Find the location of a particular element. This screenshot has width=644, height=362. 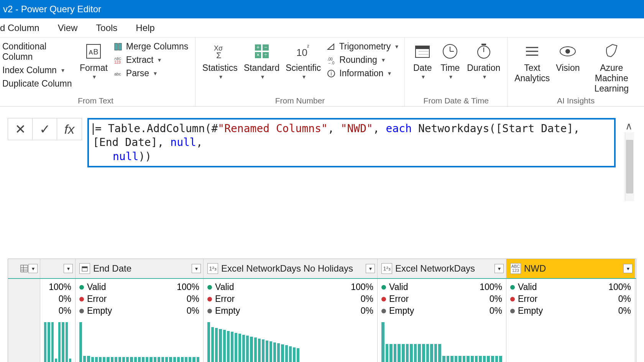

merge-icon is located at coordinates (118, 47).